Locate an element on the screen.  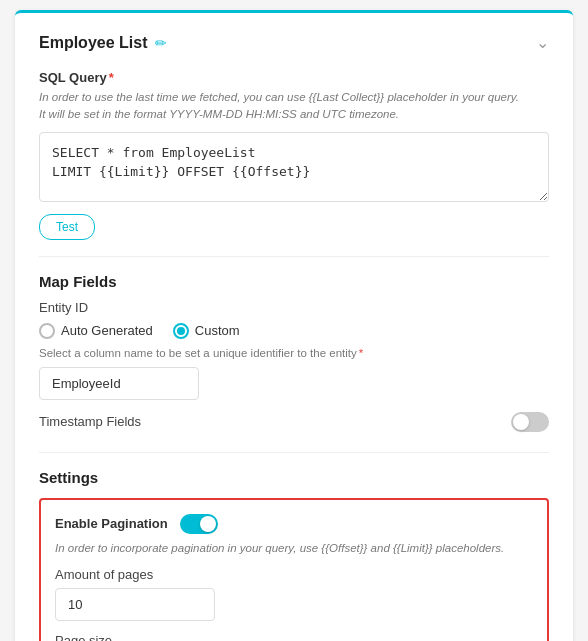
edit-icon: ✏ is located at coordinates (161, 43).